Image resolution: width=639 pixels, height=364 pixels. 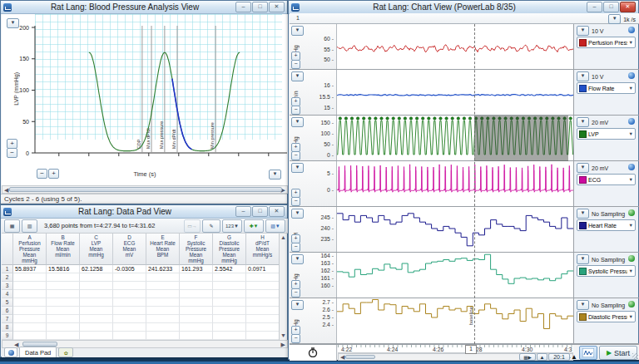 I want to click on cell-F4, so click(x=196, y=294).